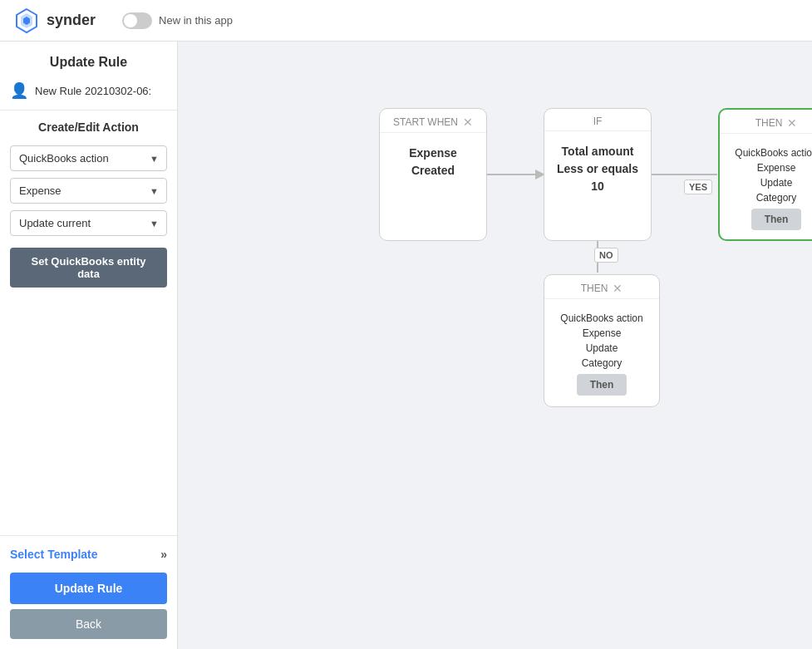 This screenshot has width=812, height=649. Describe the element at coordinates (54, 554) in the screenshot. I see `select-template-text: Select Template` at that location.